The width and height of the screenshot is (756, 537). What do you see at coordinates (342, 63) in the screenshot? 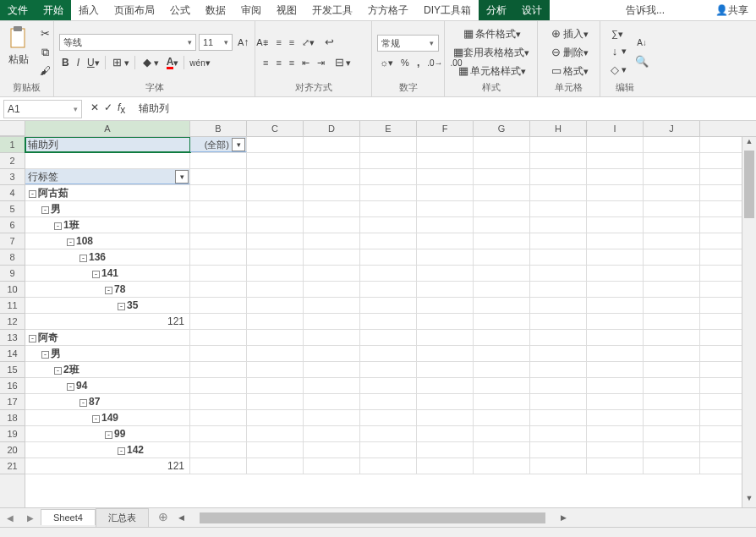
I see `merge-button: ⊟▾` at bounding box center [342, 63].